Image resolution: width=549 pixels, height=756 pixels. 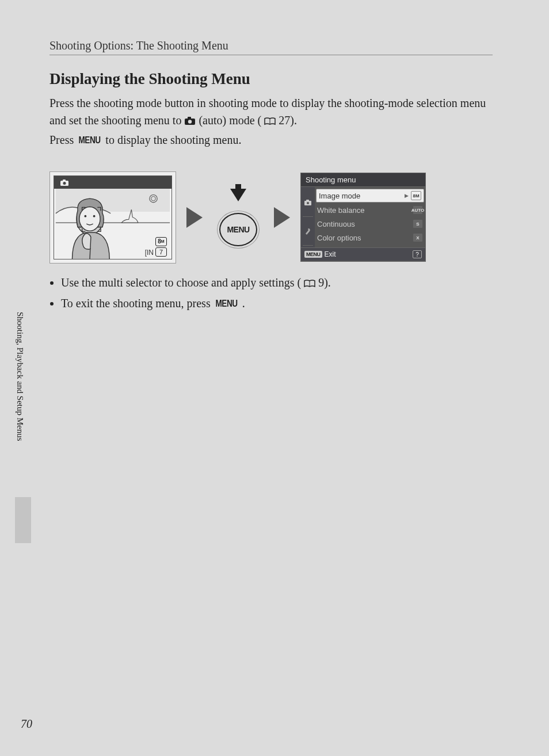 What do you see at coordinates (238, 230) in the screenshot?
I see `menu-button-ring: MENU` at bounding box center [238, 230].